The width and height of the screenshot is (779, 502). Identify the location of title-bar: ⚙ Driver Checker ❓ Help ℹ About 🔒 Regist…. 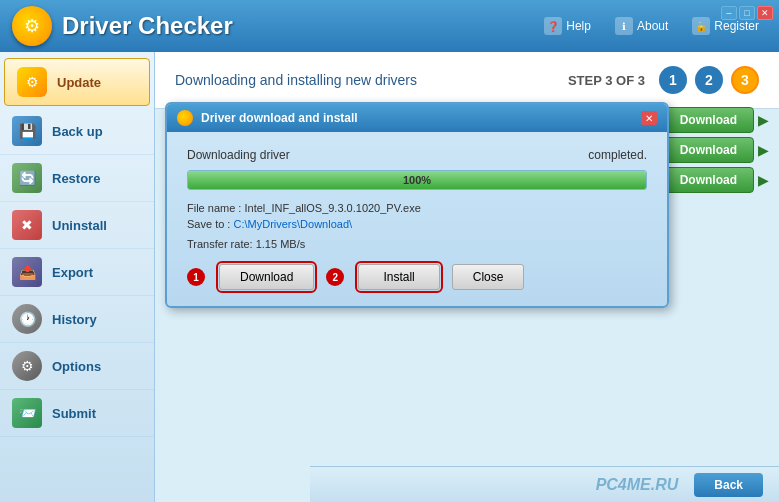
(390, 26).